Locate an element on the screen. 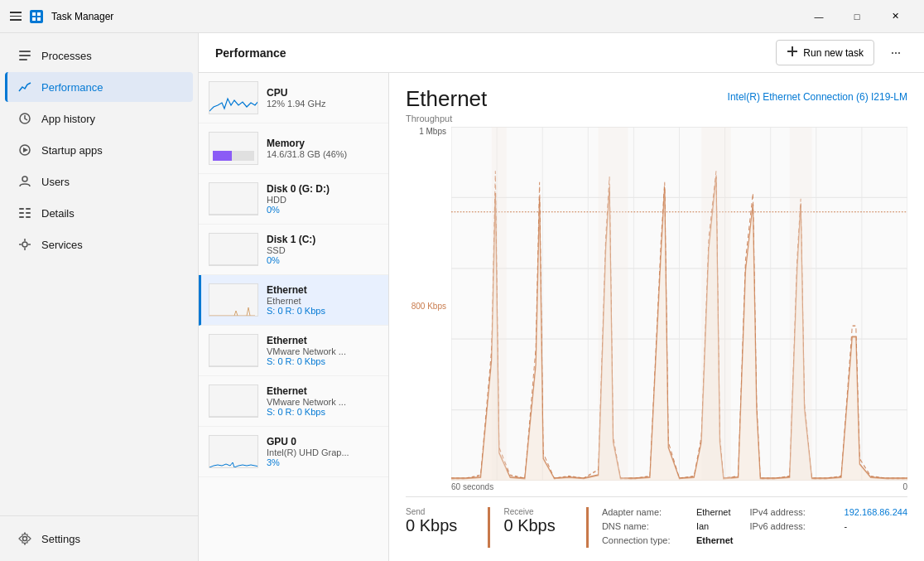 This screenshot has height=561, width=924. throughput-label: Throughput is located at coordinates (446, 118).